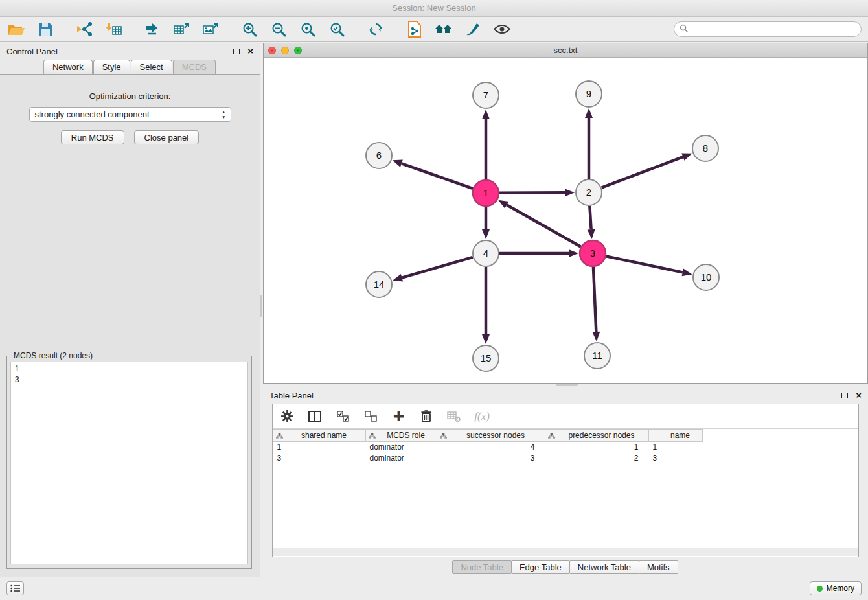 The width and height of the screenshot is (868, 600). What do you see at coordinates (565, 552) in the screenshot?
I see `table-horizontal-scrollbar` at bounding box center [565, 552].